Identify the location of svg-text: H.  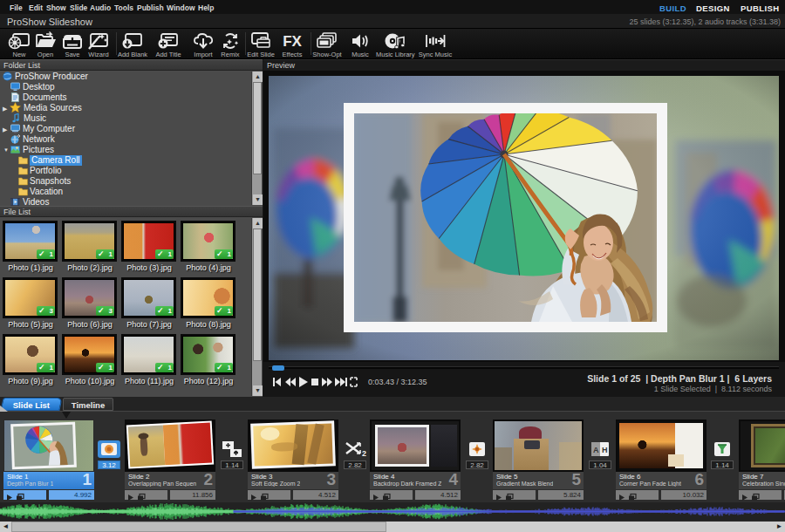
(605, 450).